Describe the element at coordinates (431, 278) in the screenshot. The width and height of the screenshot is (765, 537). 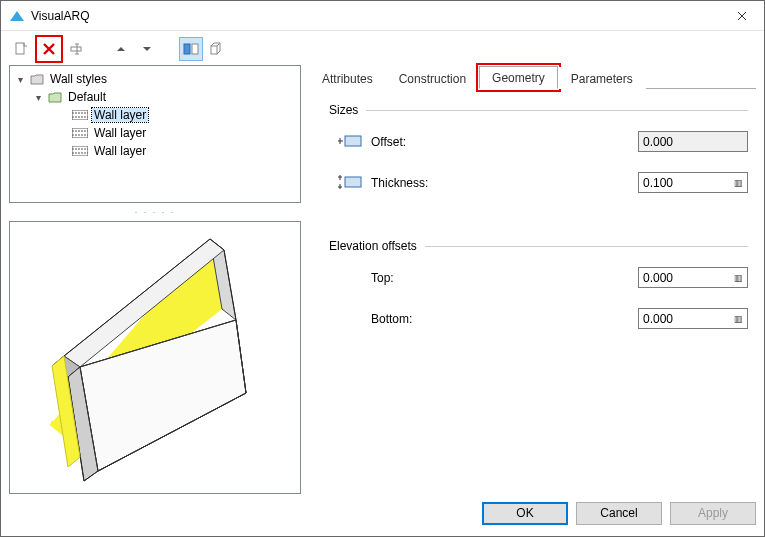
I see `top-label: Top:` at that location.